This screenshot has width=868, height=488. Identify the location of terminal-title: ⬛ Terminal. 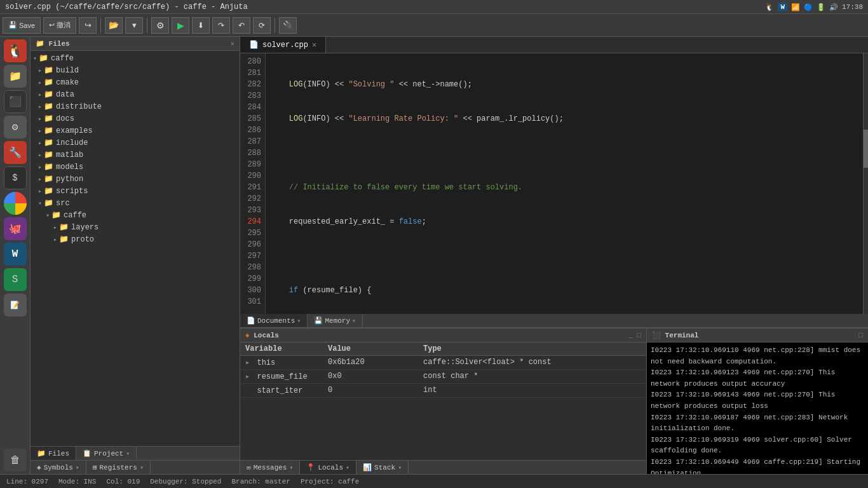
(675, 336).